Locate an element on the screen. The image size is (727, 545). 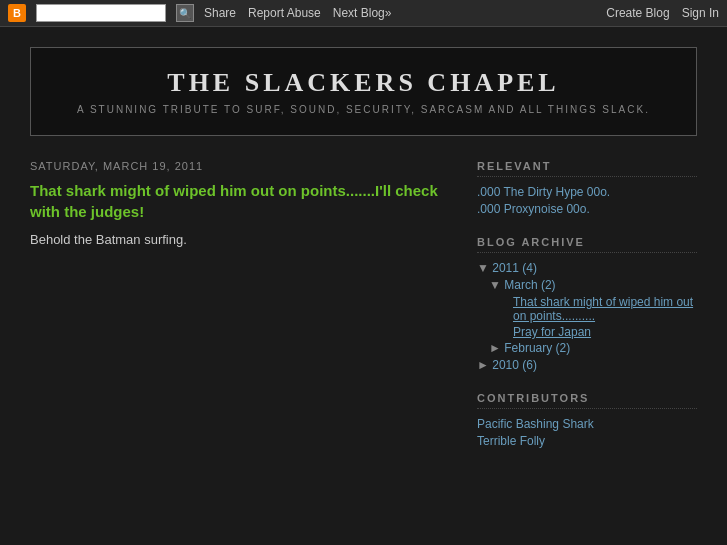
relevant-title: RELEVANT is located at coordinates (587, 168).